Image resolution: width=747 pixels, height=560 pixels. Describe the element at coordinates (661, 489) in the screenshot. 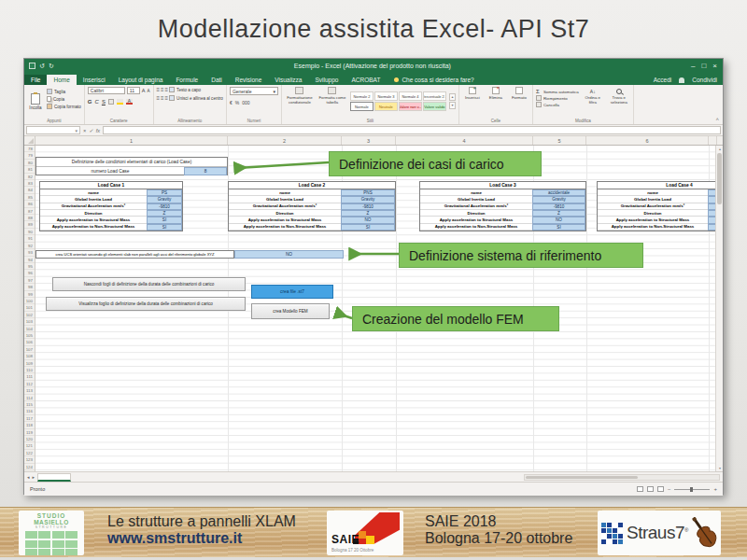

I see `page-break-view-icon` at that location.